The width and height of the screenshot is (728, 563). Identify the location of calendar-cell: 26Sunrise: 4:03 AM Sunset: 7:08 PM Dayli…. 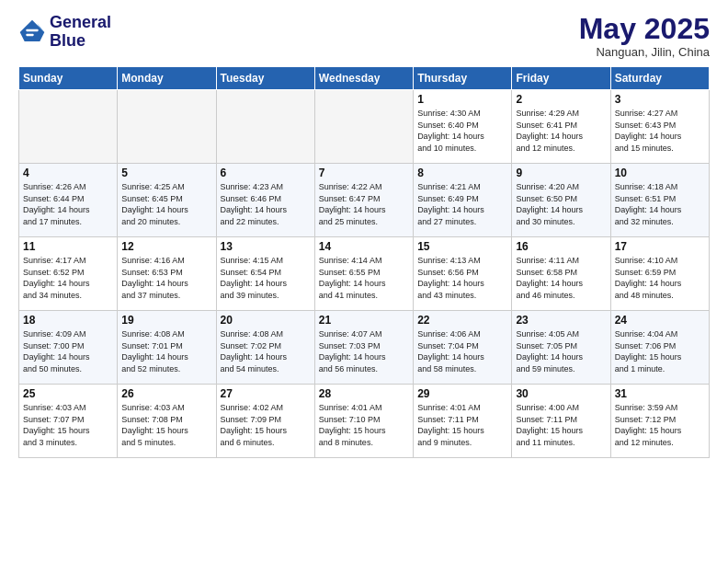
(167, 421).